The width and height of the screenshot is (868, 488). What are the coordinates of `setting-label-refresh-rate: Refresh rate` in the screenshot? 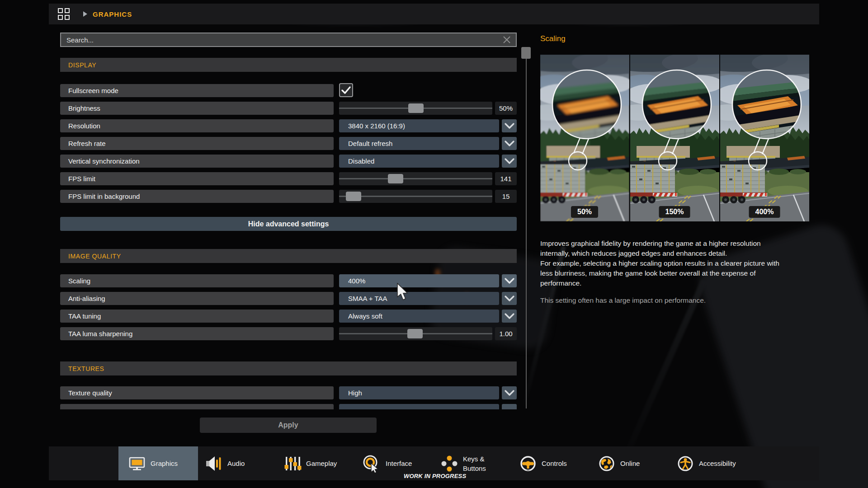 It's located at (197, 144).